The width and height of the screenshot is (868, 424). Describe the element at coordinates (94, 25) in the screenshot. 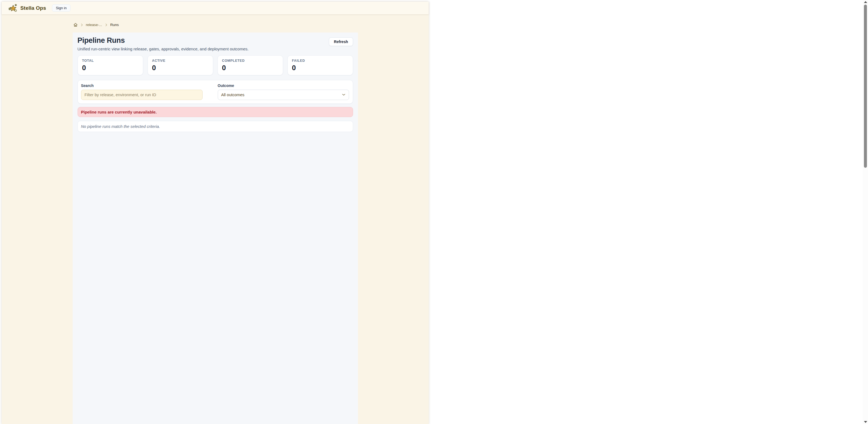

I see `breadcrumb-item-release: release-...` at that location.